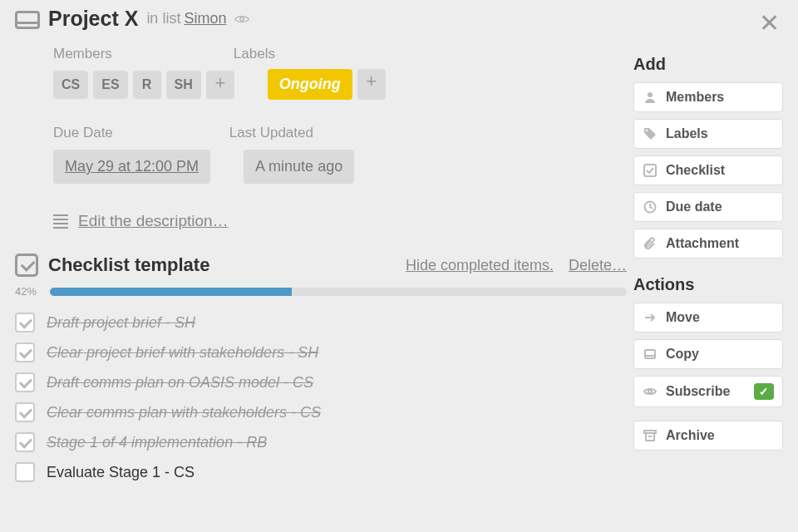  I want to click on checklist-item: Clear project brief with stakeholders - …, so click(321, 352).